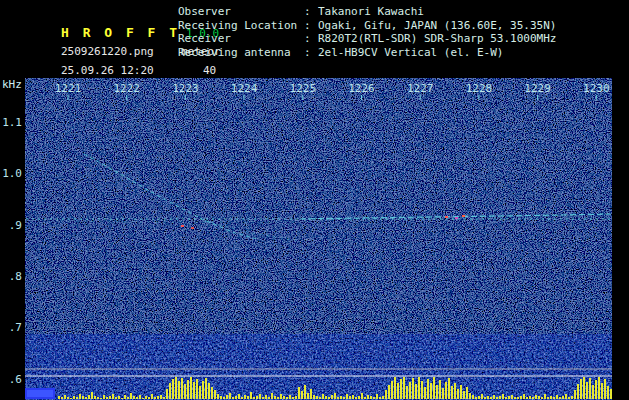 Image resolution: width=629 pixels, height=400 pixels. I want to click on time-tick-label: 1229, so click(538, 88).